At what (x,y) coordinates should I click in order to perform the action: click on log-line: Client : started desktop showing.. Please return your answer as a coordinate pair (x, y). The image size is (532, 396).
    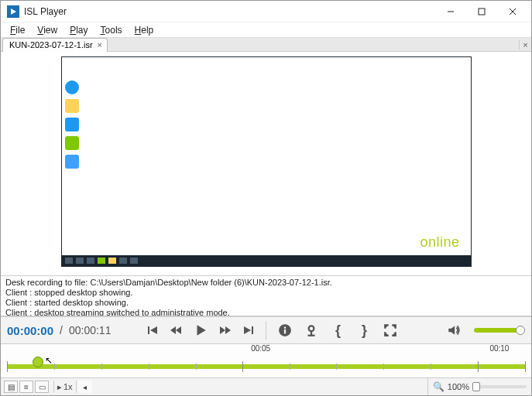
    Looking at the image, I should click on (266, 303).